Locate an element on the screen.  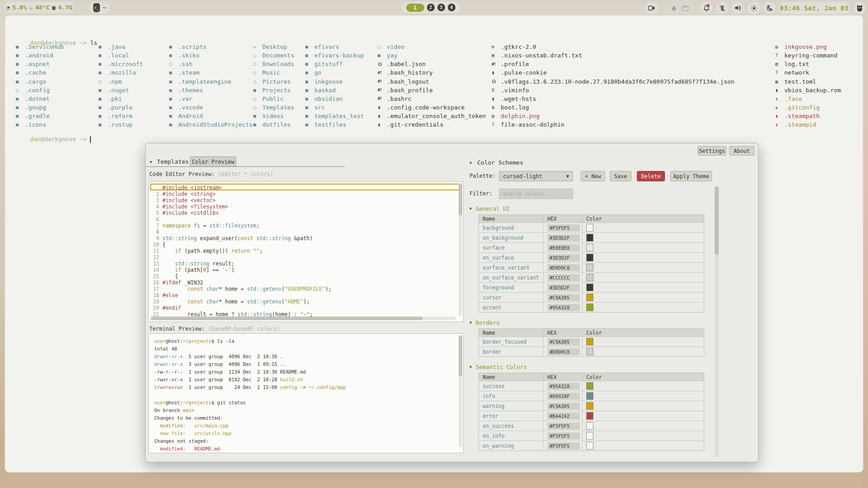
file-name: Music is located at coordinates (271, 72).